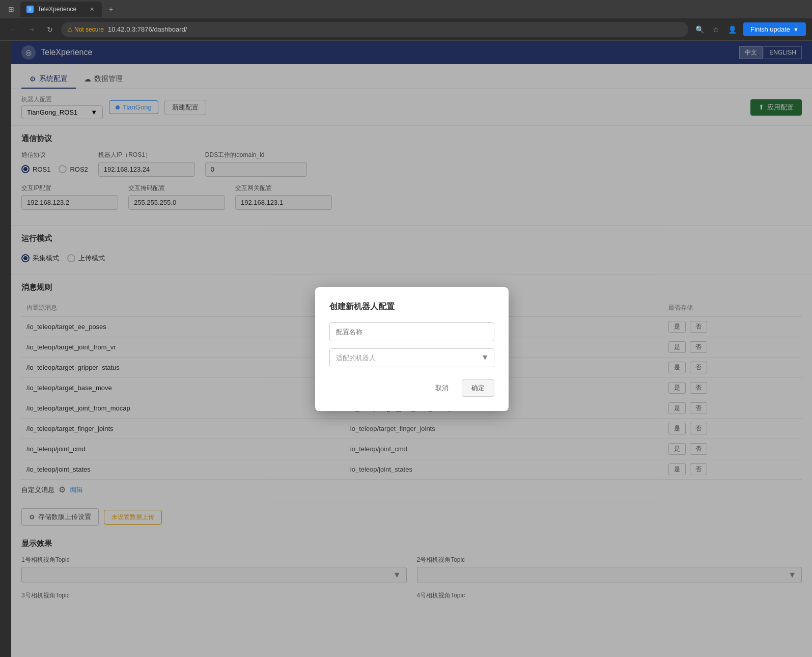 The height and width of the screenshot is (657, 812). Describe the element at coordinates (61, 9) in the screenshot. I see `browser-tab: T TeleXperience ✕` at that location.